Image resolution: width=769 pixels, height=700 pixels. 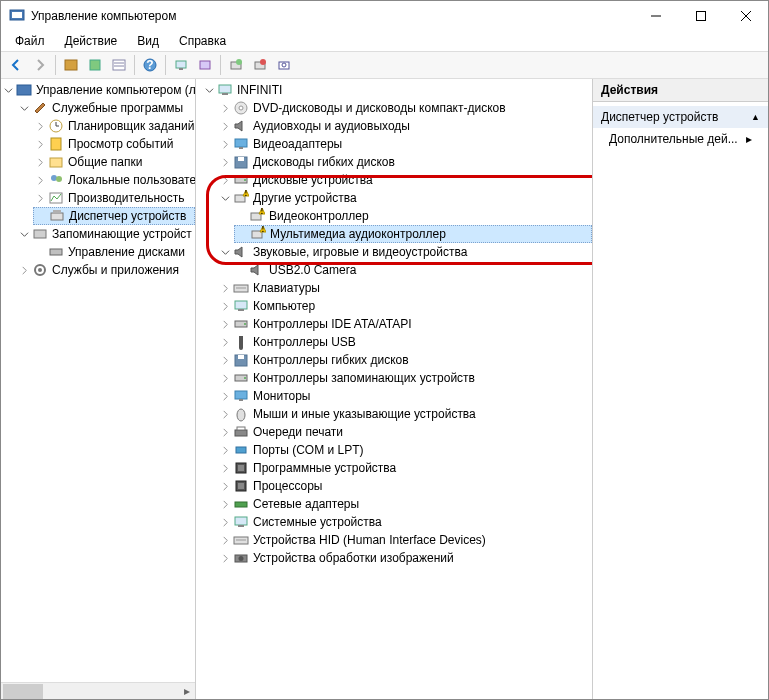 I want to click on minimize-button, so click(x=656, y=16).